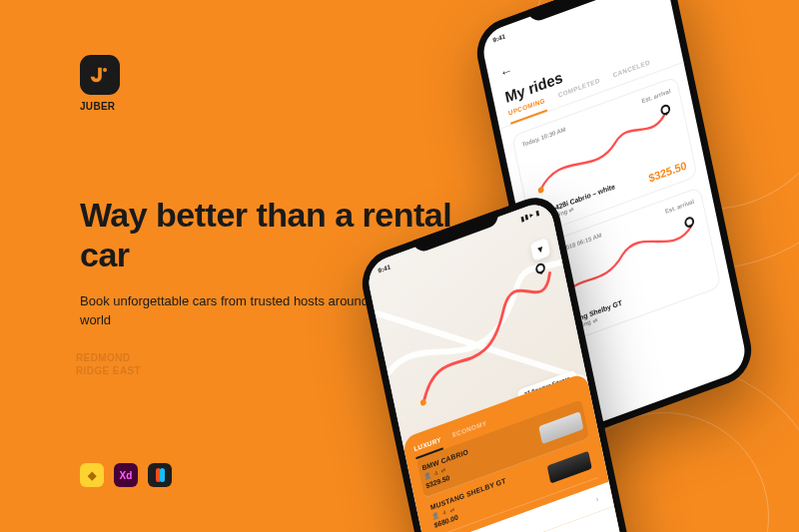 Image resolution: width=799 pixels, height=532 pixels. Describe the element at coordinates (92, 475) in the screenshot. I see `sketch-icon: ◆` at that location.